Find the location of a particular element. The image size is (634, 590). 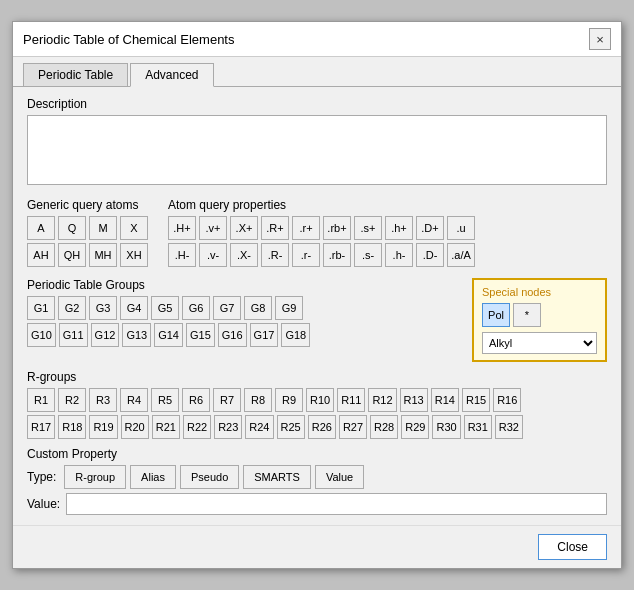

R27: R27 is located at coordinates (353, 427).